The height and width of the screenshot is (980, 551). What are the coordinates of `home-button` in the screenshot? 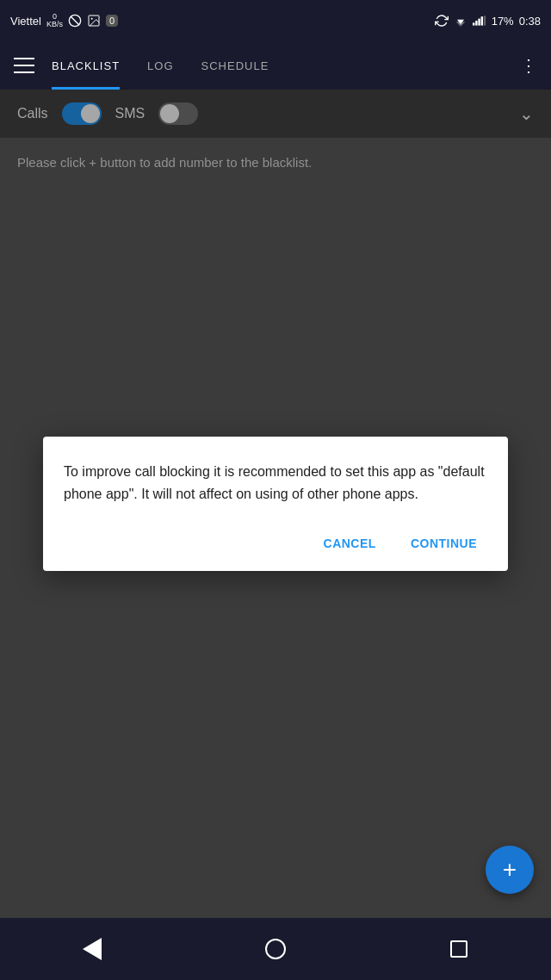 It's located at (276, 949).